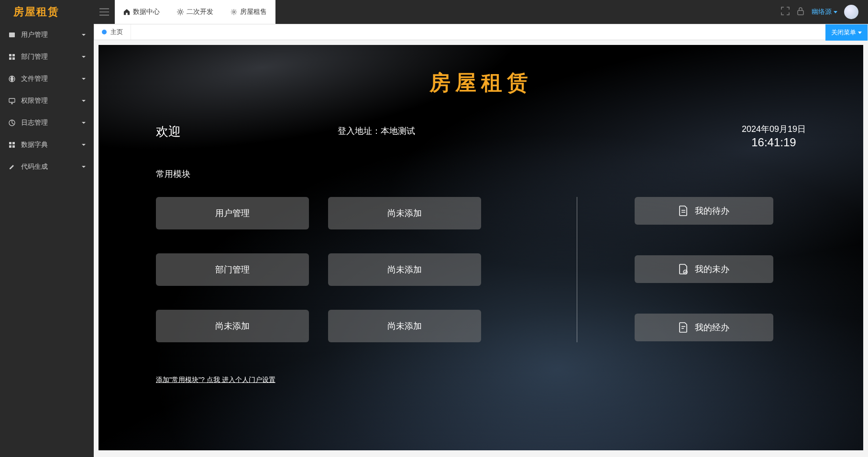 Image resolution: width=868 pixels, height=457 pixels. What do you see at coordinates (47, 12) in the screenshot?
I see `app-logo: 房屋租赁` at bounding box center [47, 12].